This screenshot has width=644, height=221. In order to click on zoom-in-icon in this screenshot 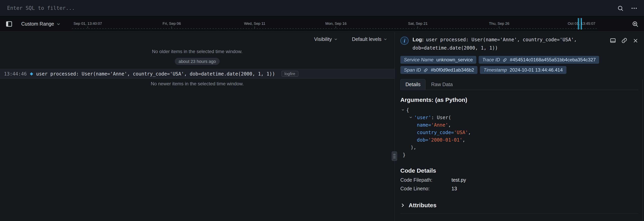, I will do `click(635, 24)`.